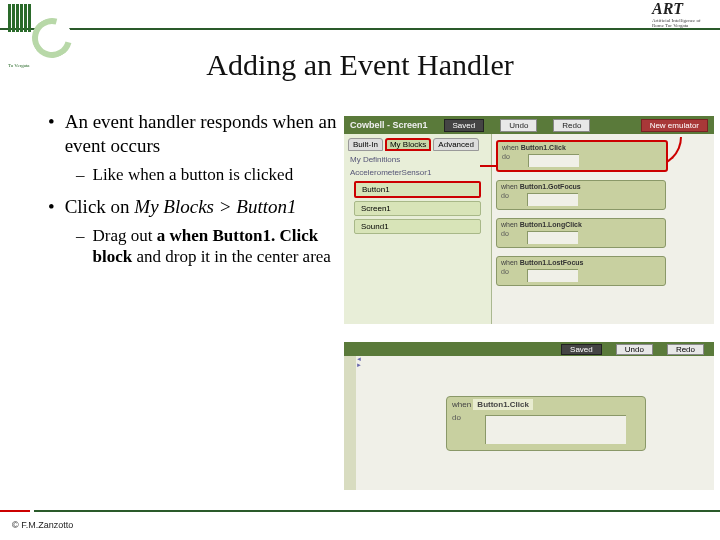 The width and height of the screenshot is (720, 540). I want to click on block-button1-gotfocus: when Button1.GotFocus do, so click(581, 195).